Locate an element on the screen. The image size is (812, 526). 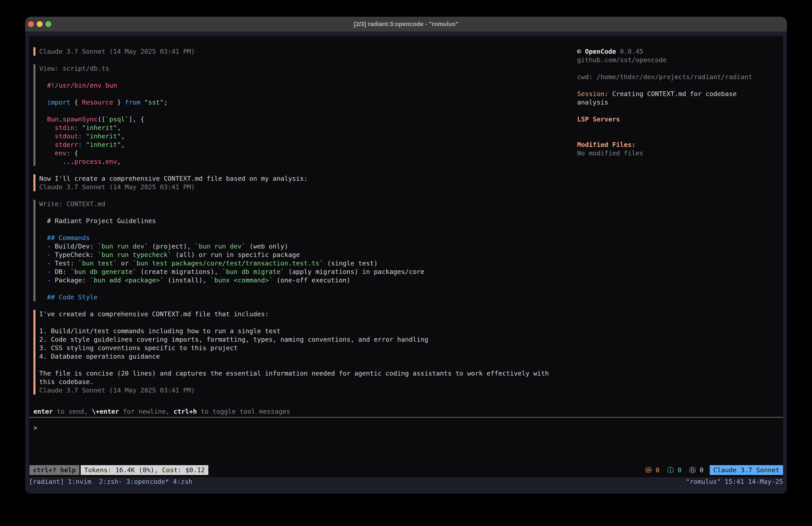
prompt-input: > is located at coordinates (406, 428).